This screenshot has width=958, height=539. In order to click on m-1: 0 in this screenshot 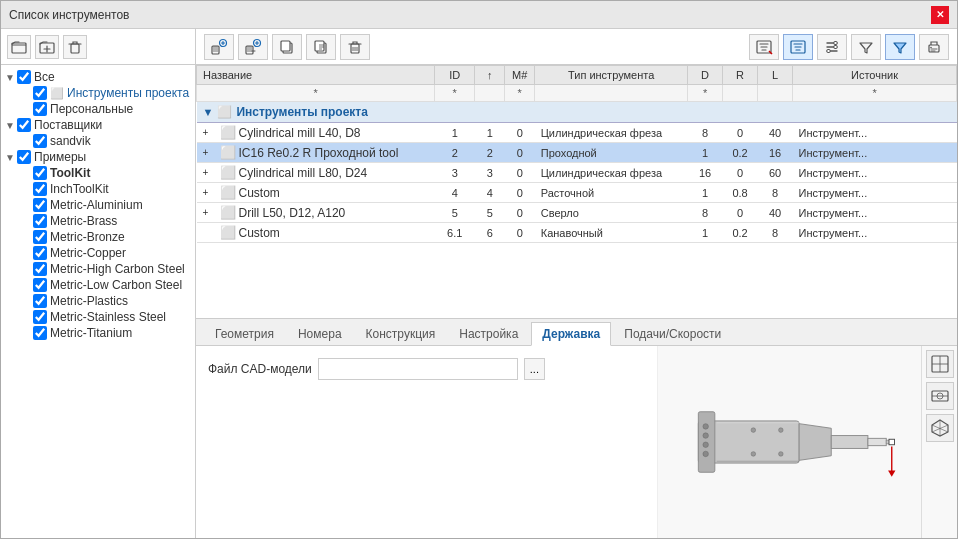, I will do `click(520, 133)`.